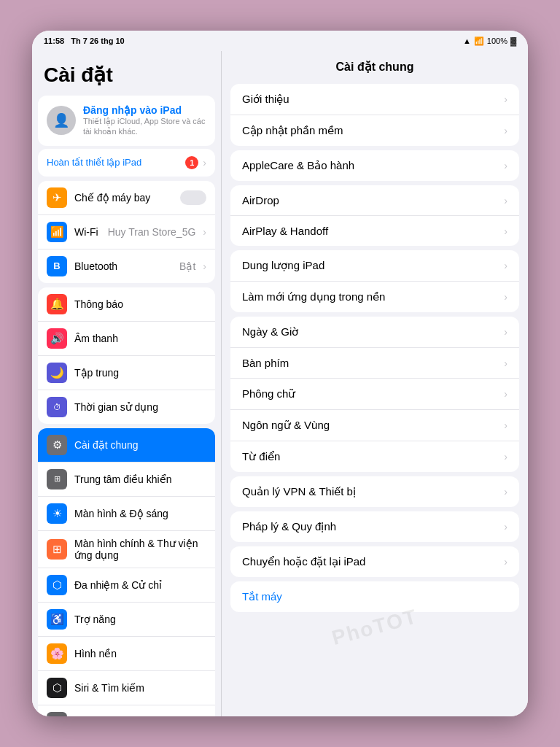 This screenshot has height=747, width=560. I want to click on datetime-label: Ngày & Giờ, so click(370, 332).